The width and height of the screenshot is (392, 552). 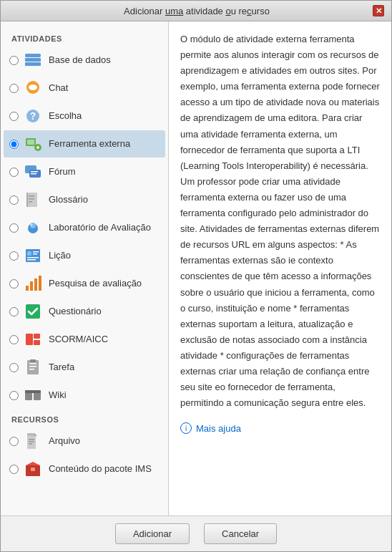 What do you see at coordinates (84, 284) in the screenshot?
I see `list-item: Pesquisa de avaliação` at bounding box center [84, 284].